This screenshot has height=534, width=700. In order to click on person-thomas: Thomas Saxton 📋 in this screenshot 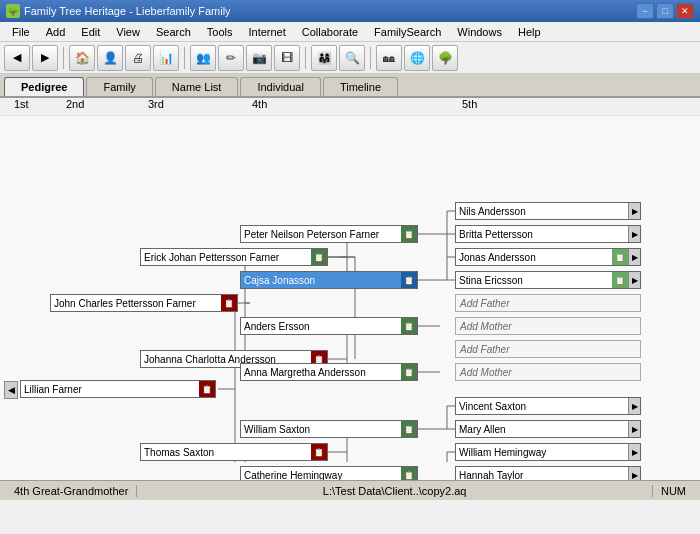, I will do `click(234, 452)`.